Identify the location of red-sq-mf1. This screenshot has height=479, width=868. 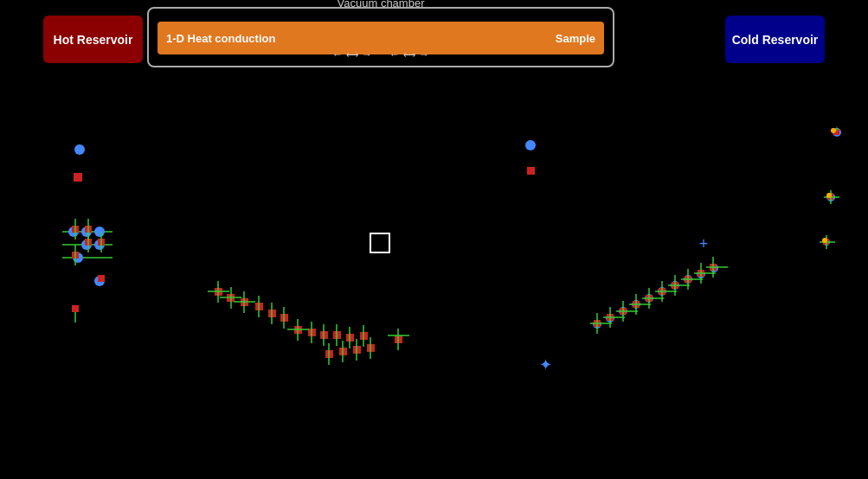
(531, 171).